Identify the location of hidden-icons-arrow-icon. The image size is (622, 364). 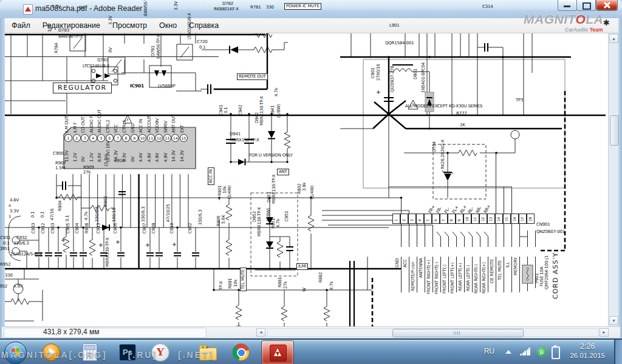
(508, 352).